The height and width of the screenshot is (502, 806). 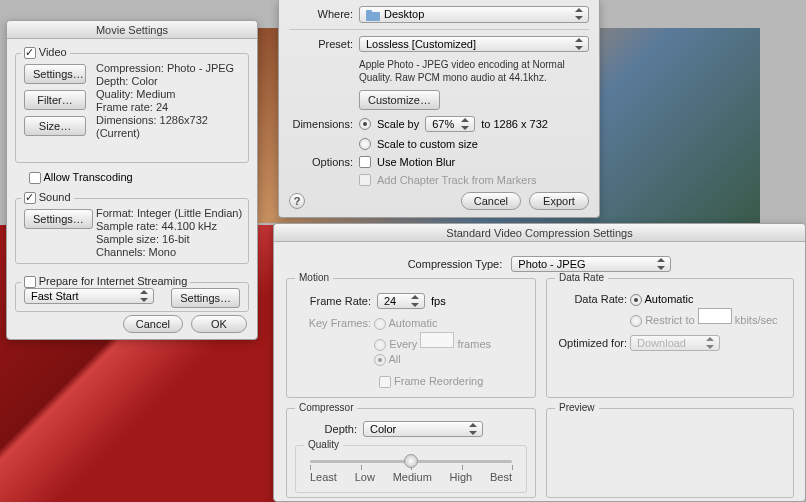 I want to click on q-tick-best: Best, so click(x=501, y=477).